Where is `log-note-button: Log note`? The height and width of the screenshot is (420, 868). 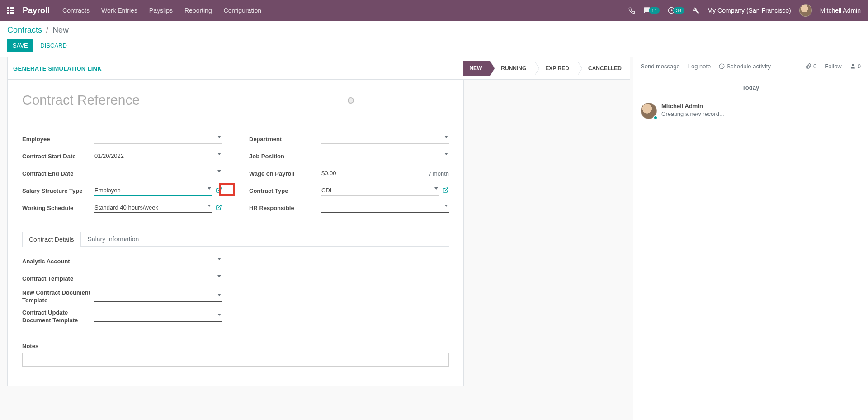
log-note-button: Log note is located at coordinates (700, 66).